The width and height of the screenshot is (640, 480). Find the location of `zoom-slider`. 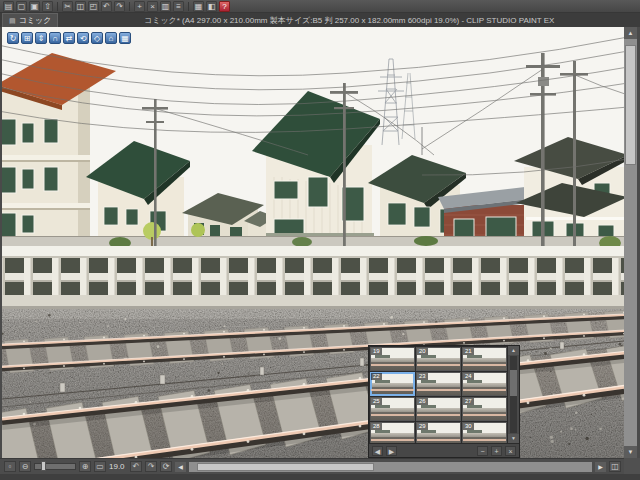

zoom-slider is located at coordinates (55, 466).